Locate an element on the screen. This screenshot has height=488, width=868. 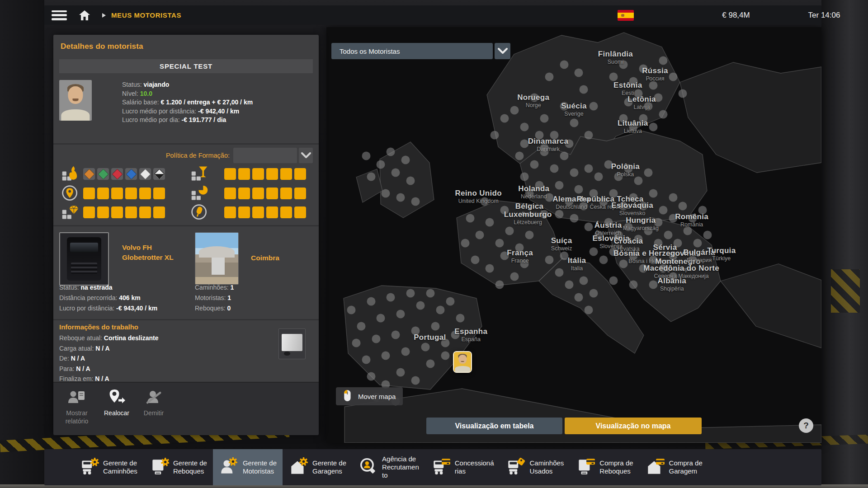
driver-map-marker is located at coordinates (462, 362).